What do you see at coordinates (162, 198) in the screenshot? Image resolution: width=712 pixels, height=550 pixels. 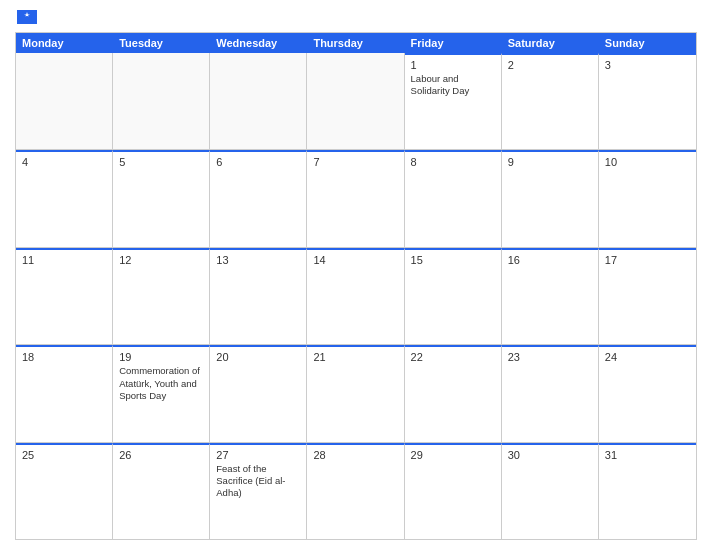 I see `cal-cell-5: 5` at bounding box center [162, 198].